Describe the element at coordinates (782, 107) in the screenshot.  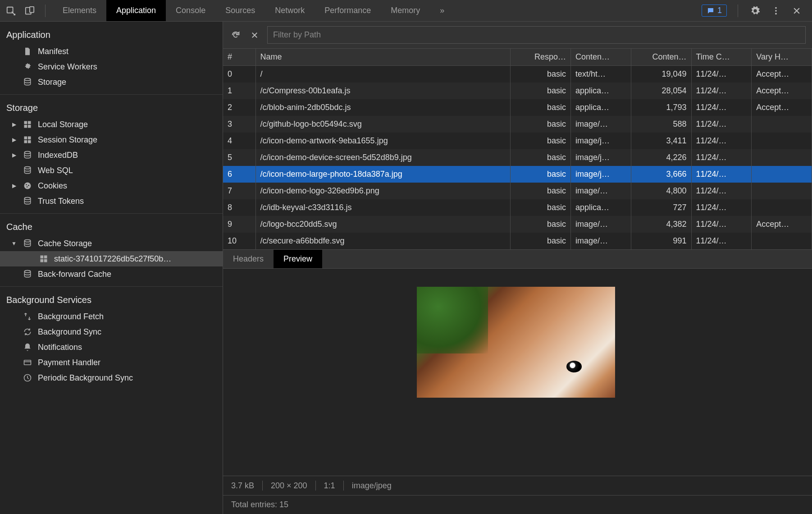
I see `cell-vh: Accept…` at that location.